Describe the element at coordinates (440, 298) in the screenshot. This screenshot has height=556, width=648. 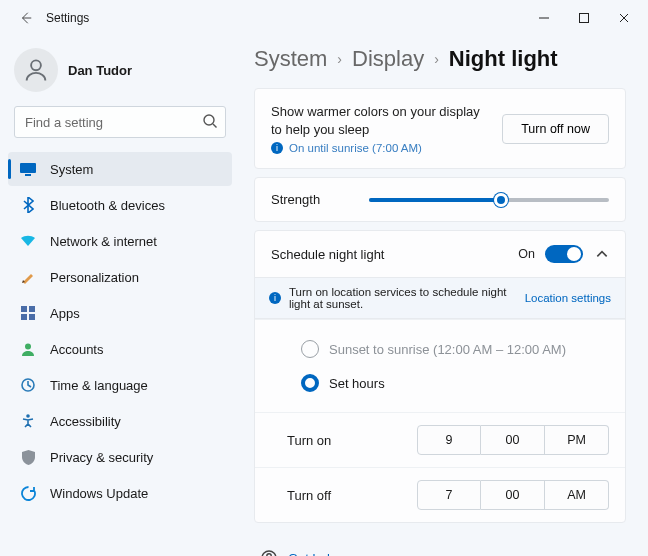
I see `location-info-bar: i Turn on location services to schedule …` at that location.